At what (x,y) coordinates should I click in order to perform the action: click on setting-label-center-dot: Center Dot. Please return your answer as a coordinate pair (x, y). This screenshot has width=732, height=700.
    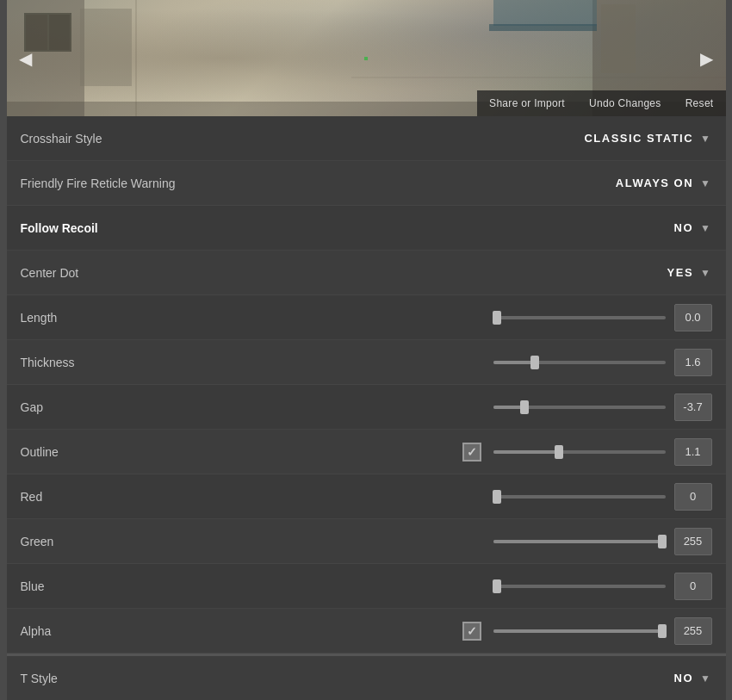
    Looking at the image, I should click on (81, 273).